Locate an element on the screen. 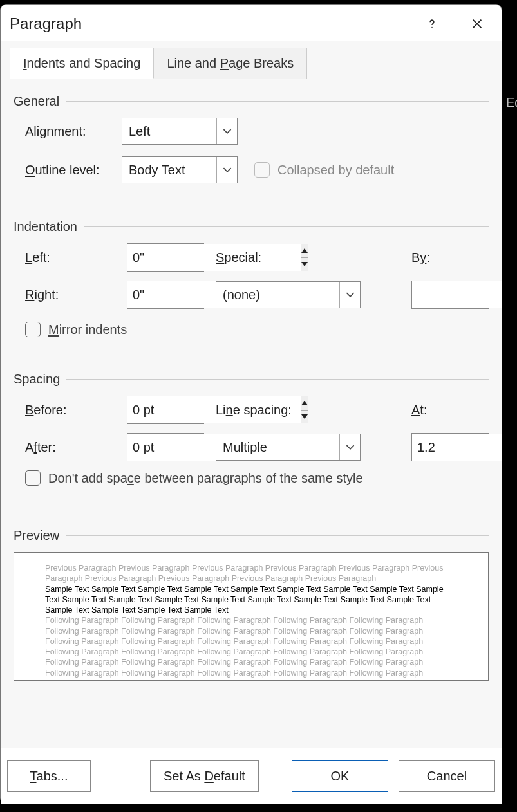 The image size is (517, 812). no-add-space-label: Don't add space between paragraphs of th… is located at coordinates (206, 479).